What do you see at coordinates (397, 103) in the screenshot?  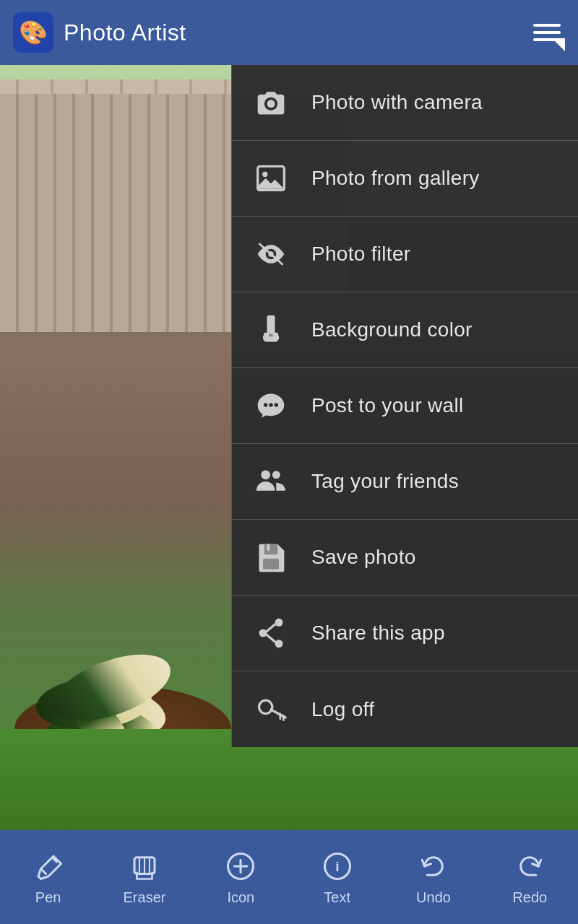 I see `menu-label-photo-camera: Photo with camera` at bounding box center [397, 103].